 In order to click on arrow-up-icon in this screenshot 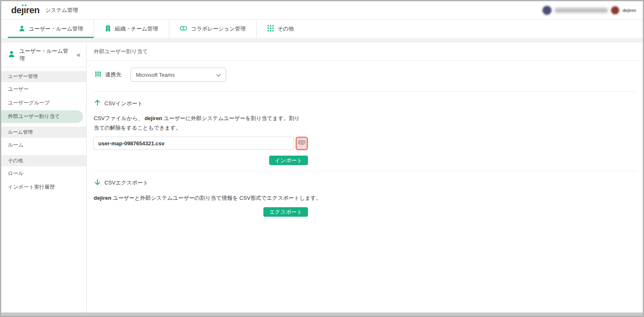, I will do `click(97, 103)`.